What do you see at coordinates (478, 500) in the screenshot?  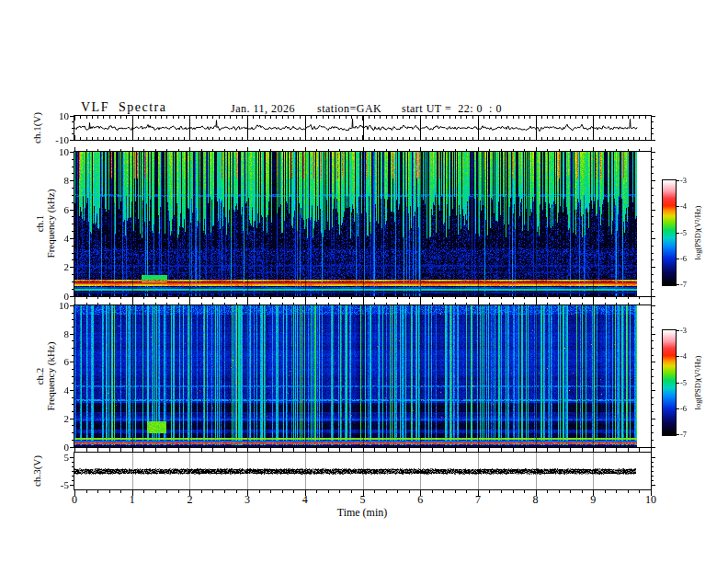 I see `x-tick-label: 7` at bounding box center [478, 500].